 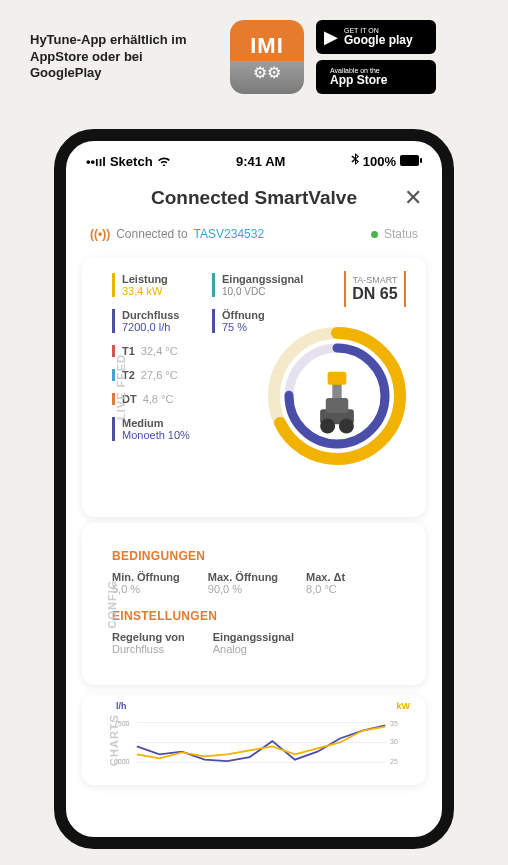 What do you see at coordinates (257, 285) in the screenshot?
I see `metric-signal: Eingangssignal 10,0 VDC` at bounding box center [257, 285].